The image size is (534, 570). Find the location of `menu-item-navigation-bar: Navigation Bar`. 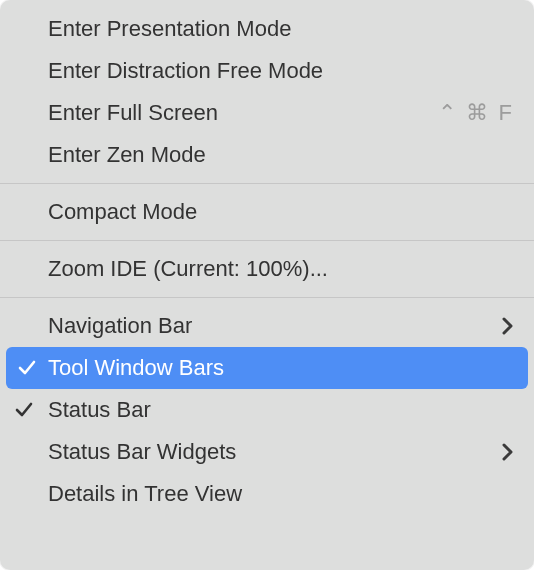

menu-item-navigation-bar: Navigation Bar is located at coordinates (267, 326).